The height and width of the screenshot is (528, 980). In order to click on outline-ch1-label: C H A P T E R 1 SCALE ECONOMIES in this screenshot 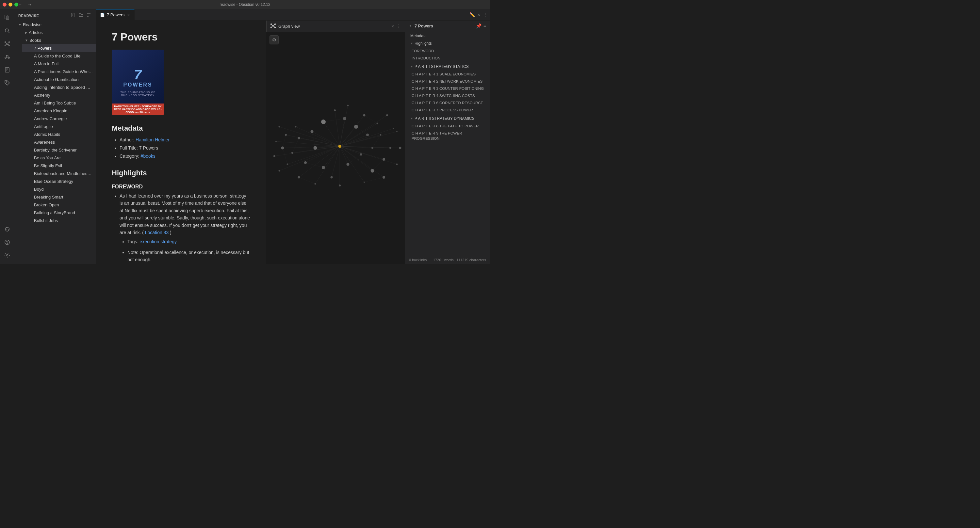, I will do `click(444, 74)`.